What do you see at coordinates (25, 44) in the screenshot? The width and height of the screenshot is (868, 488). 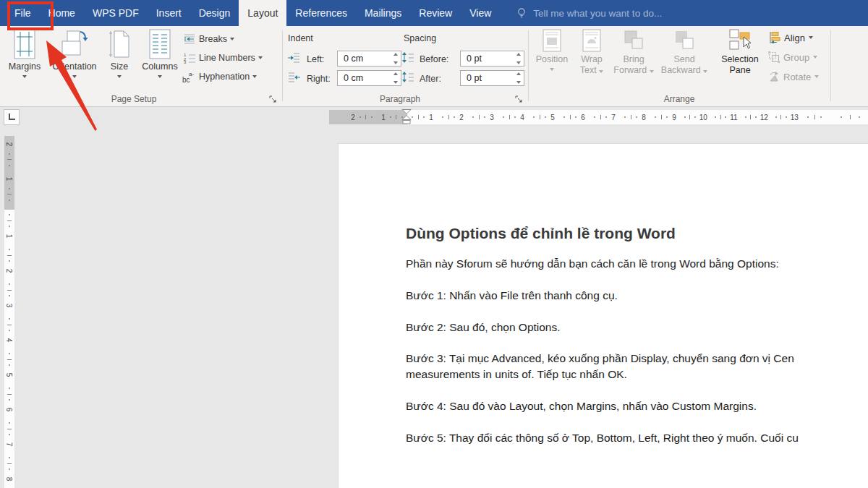 I see `margins-icon` at bounding box center [25, 44].